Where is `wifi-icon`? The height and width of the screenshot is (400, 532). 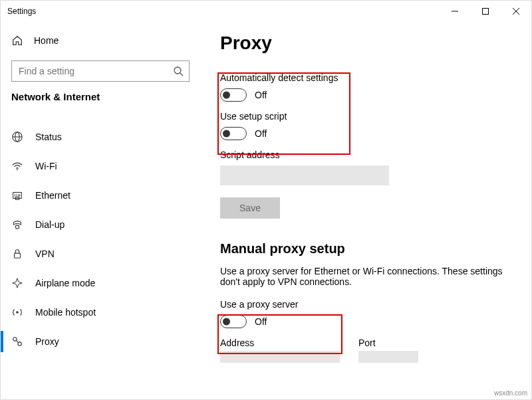 wifi-icon is located at coordinates (17, 166).